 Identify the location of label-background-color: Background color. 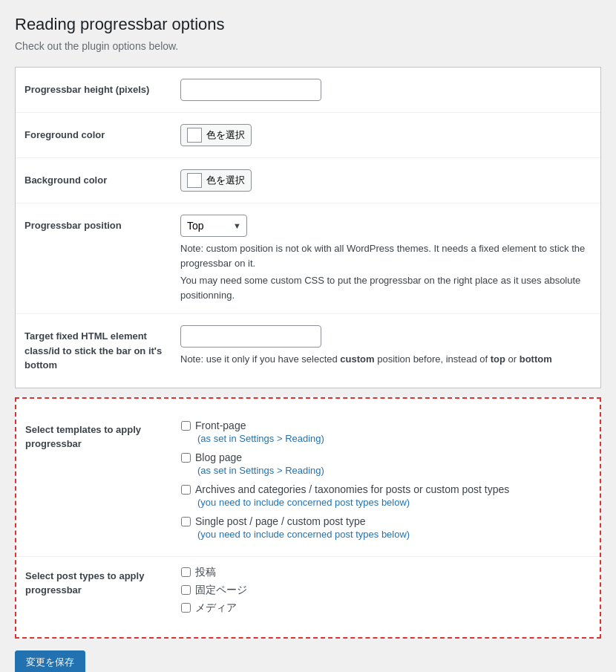
(94, 180).